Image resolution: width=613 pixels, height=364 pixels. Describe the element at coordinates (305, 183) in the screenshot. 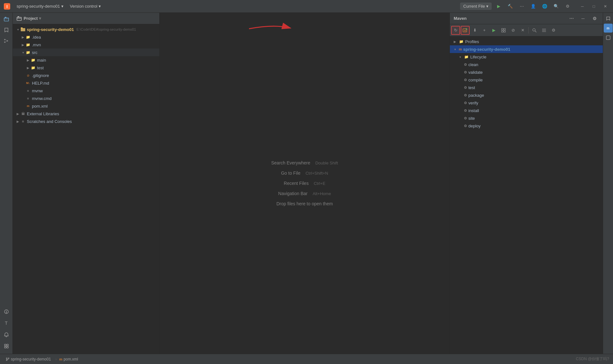

I see `hint-recent-files: Recent Files Ctrl+E` at that location.